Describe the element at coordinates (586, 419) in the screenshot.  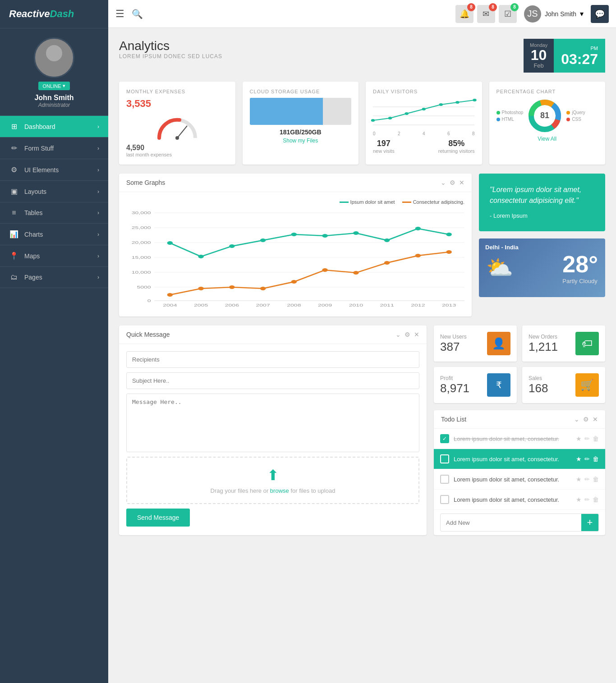
I see `todo-settings-icon: ⚙` at that location.